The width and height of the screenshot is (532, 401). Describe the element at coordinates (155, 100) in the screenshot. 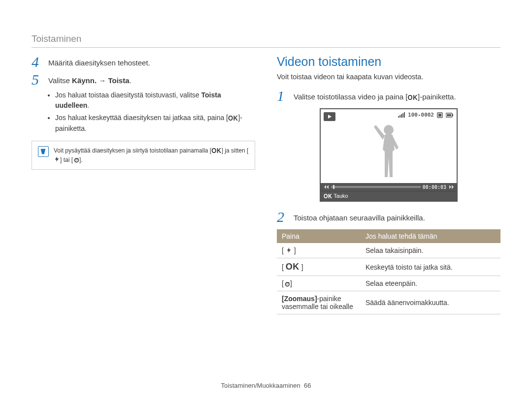

I see `bullet-item: Jos haluat toistaa diaesitystä toistuvas…` at that location.